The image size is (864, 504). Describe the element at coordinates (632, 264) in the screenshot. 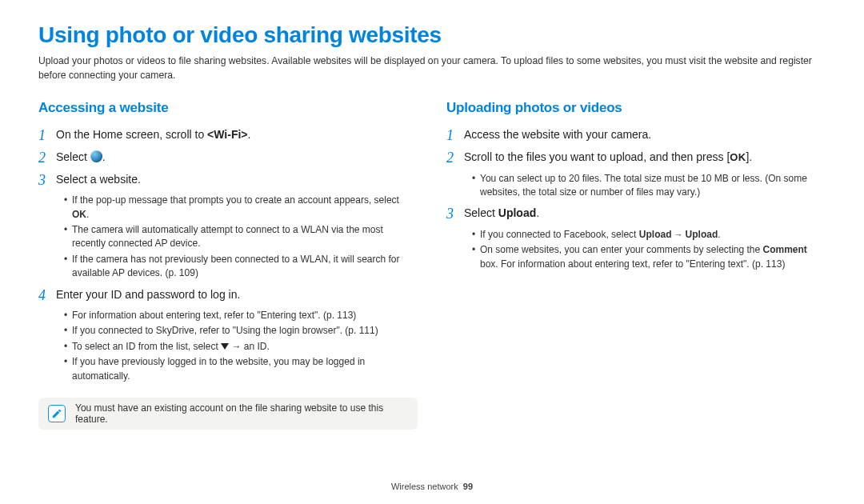

I see `text-part: box. For information about entering text…` at that location.